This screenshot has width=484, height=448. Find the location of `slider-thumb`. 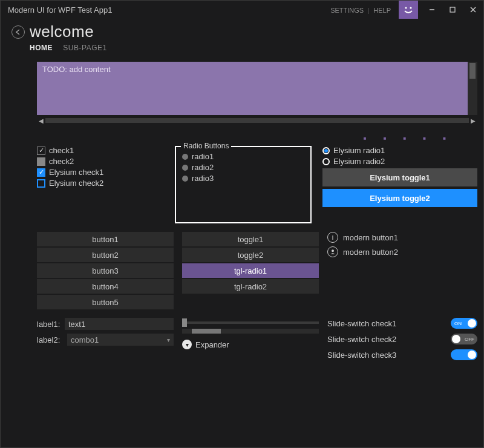

slider-thumb is located at coordinates (185, 323).